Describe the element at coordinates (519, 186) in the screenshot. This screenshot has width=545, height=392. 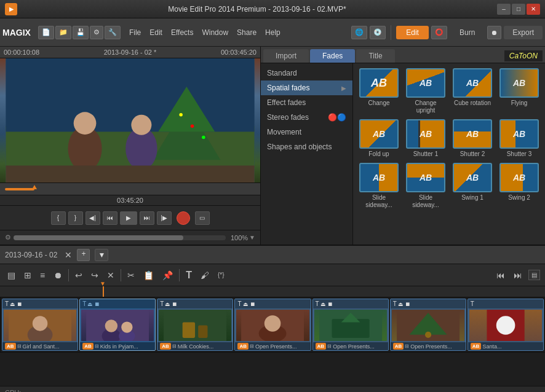
I see `effect-swing2: AB Swing 2` at that location.